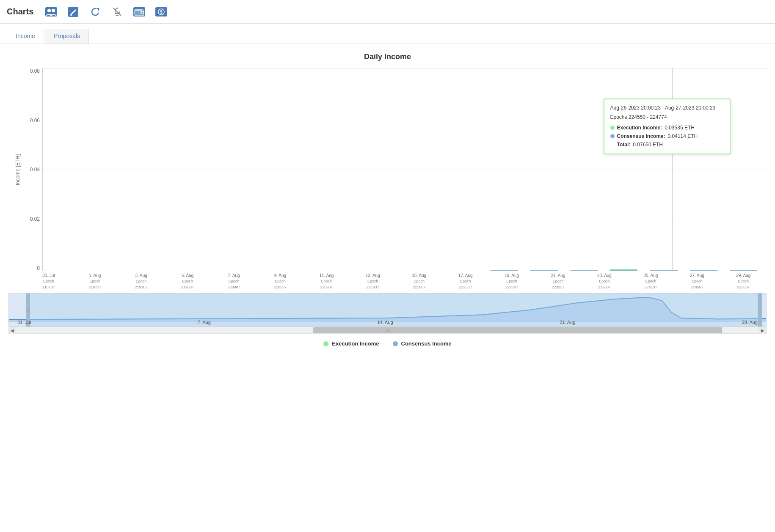 The height and width of the screenshot is (532, 775). What do you see at coordinates (73, 12) in the screenshot?
I see `edit-icon` at bounding box center [73, 12].